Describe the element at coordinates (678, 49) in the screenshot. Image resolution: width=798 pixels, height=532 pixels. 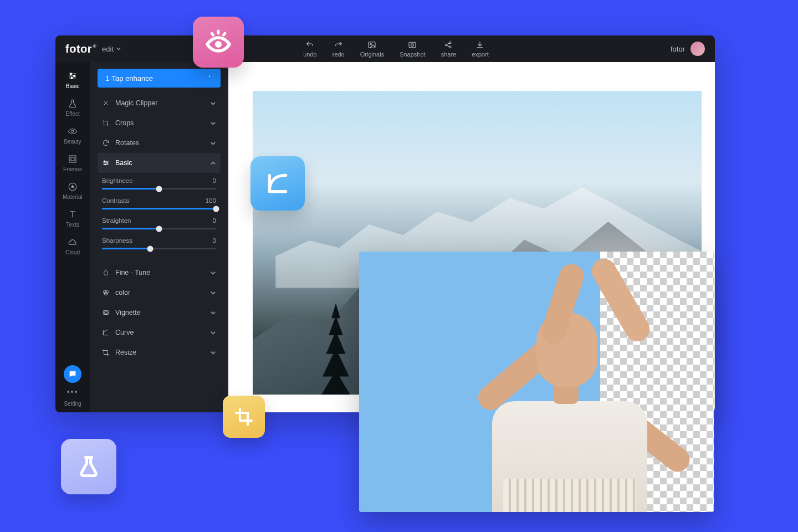
I see `user-label: fotor` at that location.